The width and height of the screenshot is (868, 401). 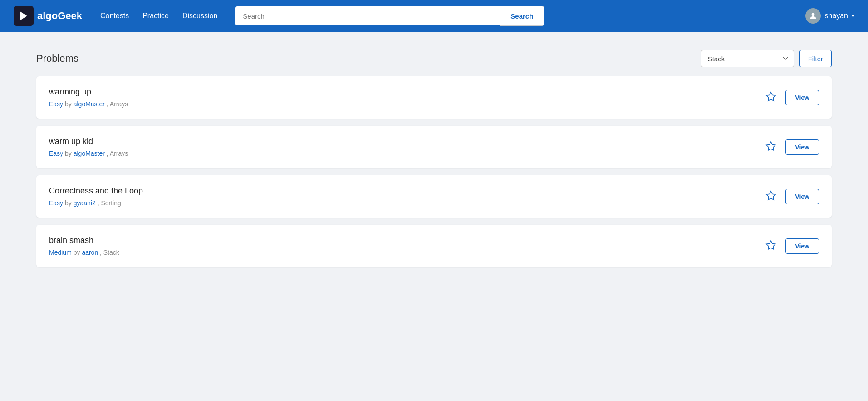 What do you see at coordinates (84, 203) in the screenshot?
I see `author-label: gyaani2` at bounding box center [84, 203].